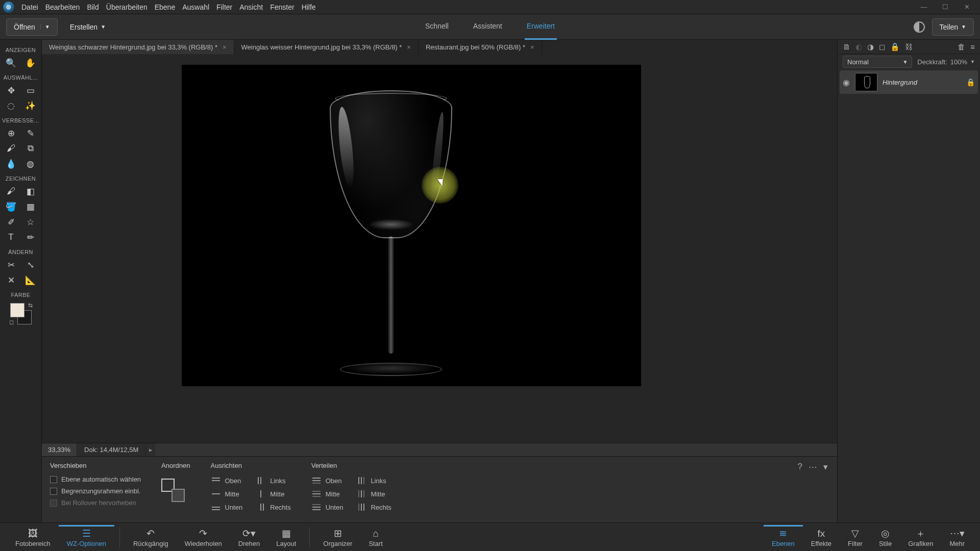 The image size is (980, 551). Describe the element at coordinates (800, 467) in the screenshot. I see `help-icon: ?` at that location.